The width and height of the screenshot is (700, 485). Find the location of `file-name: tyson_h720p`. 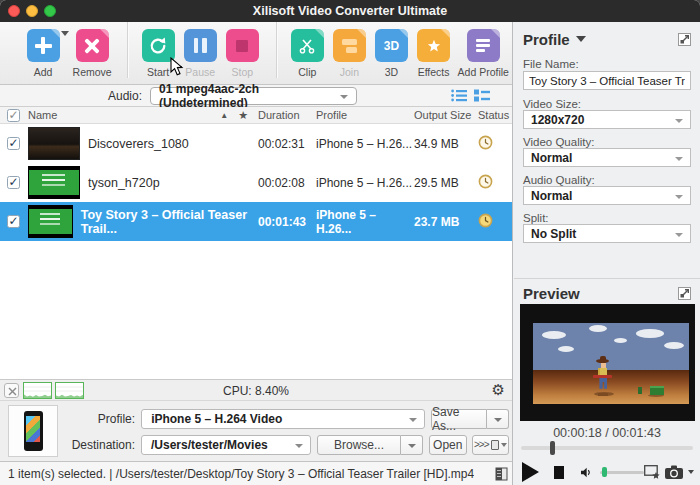

file-name: tyson_h720p is located at coordinates (124, 183).